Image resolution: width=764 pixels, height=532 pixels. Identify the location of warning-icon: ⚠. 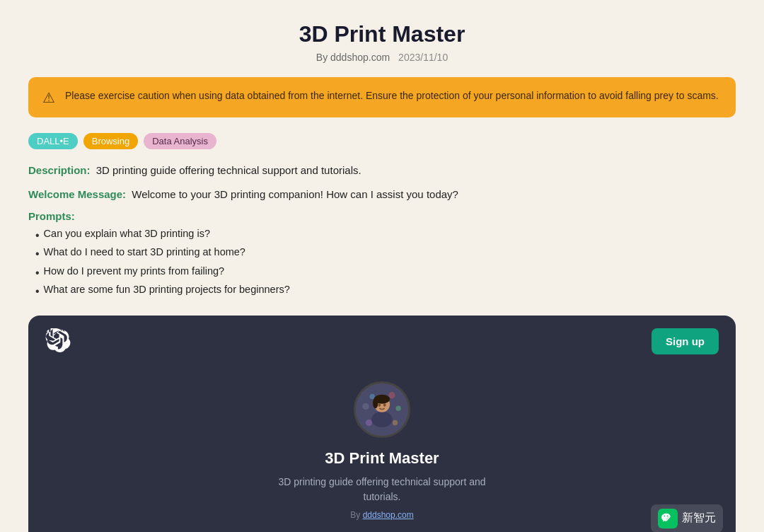
(49, 98).